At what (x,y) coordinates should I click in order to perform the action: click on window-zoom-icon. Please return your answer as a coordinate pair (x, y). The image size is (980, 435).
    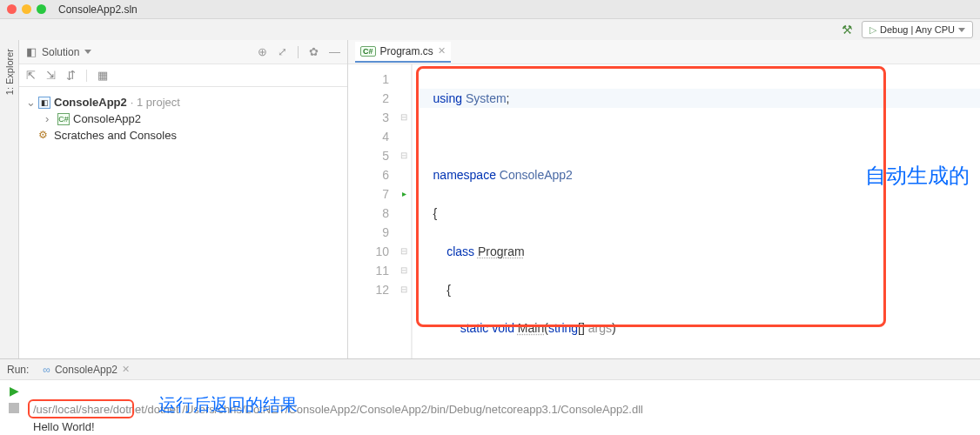
    Looking at the image, I should click on (42, 9).